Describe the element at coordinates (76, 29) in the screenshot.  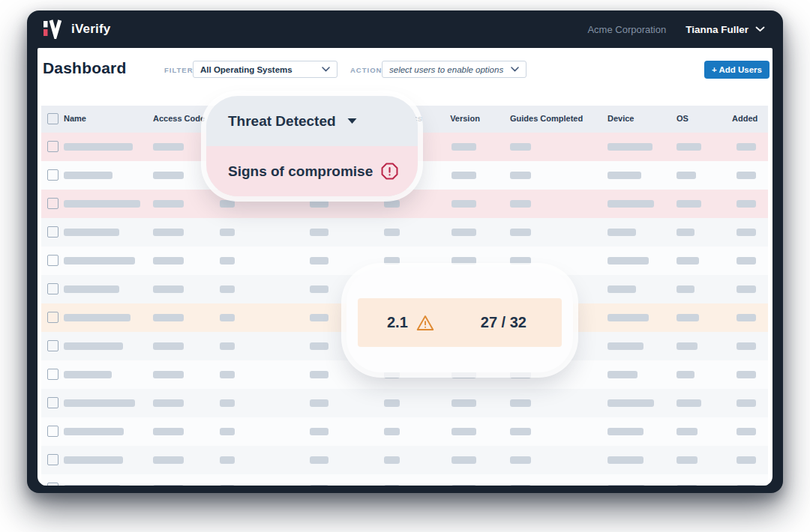
I see `logo: iVerify` at that location.